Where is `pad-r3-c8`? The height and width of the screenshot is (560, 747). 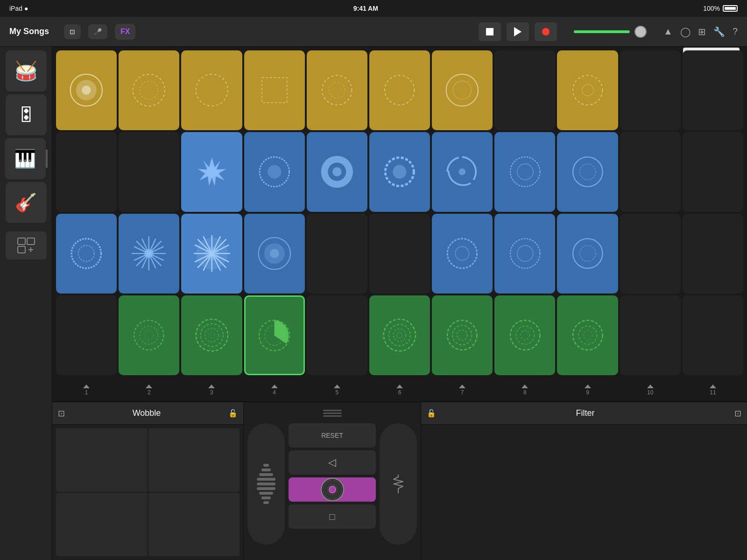
pad-r3-c8 is located at coordinates (525, 254).